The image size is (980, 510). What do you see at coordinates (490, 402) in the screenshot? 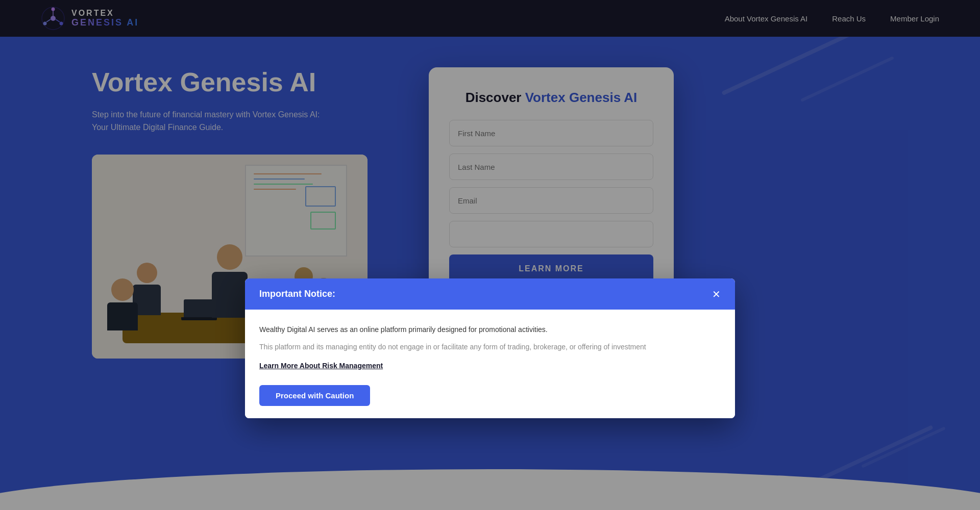
I see `modal-footer: Proceed with Caution` at bounding box center [490, 402].